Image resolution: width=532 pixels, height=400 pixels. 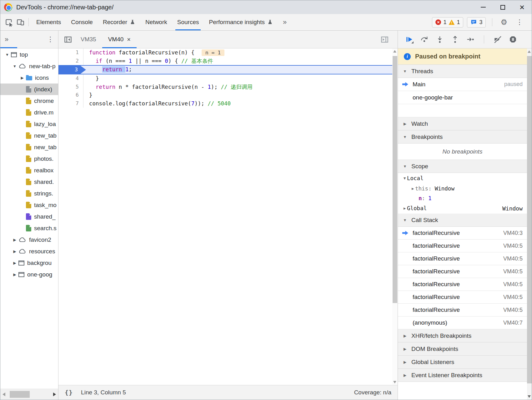 What do you see at coordinates (463, 137) in the screenshot?
I see `section-breakpoints: ▼ Breakpoints` at bounding box center [463, 137].